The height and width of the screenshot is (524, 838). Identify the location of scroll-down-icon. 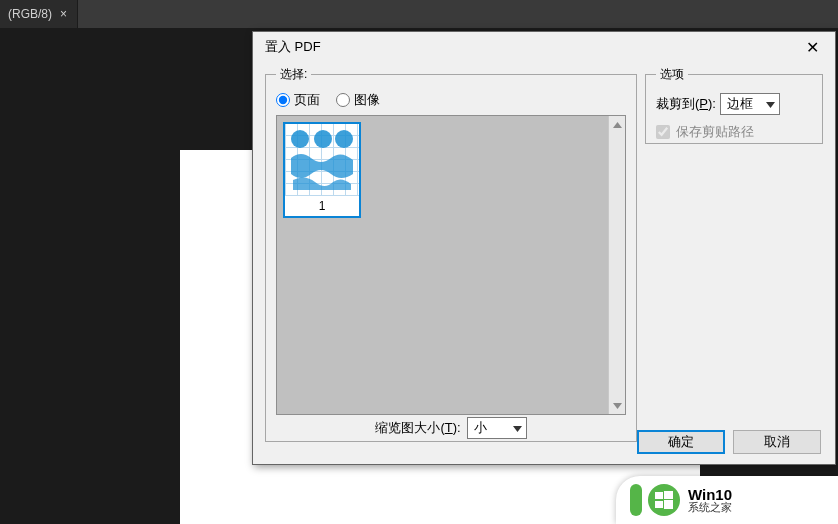
(618, 406).